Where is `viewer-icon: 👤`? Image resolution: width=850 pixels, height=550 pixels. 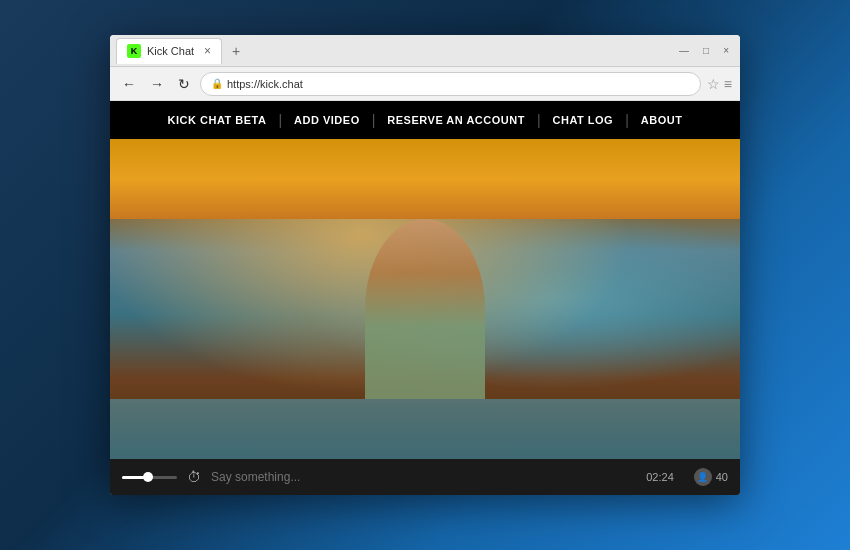
viewer-icon: 👤 is located at coordinates (703, 477).